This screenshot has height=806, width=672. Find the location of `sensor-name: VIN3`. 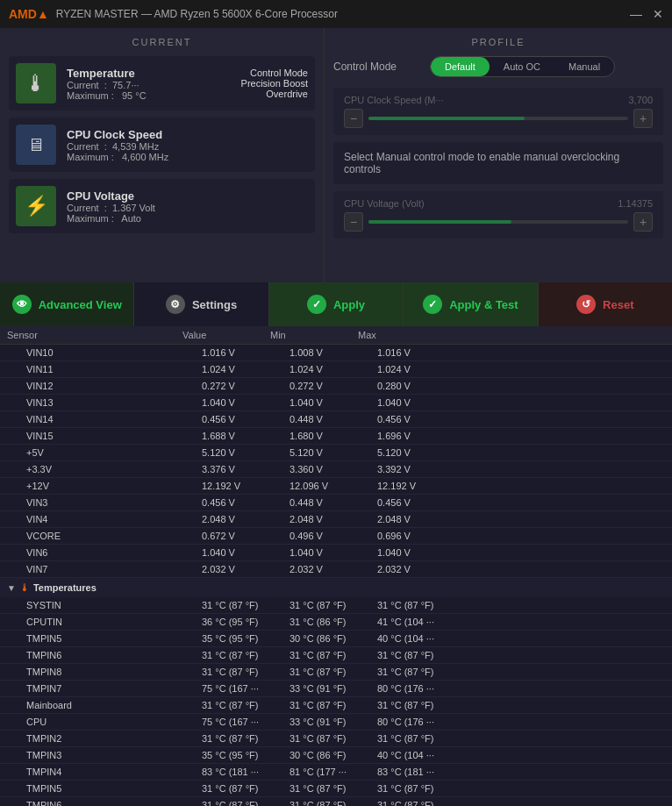

sensor-name: VIN3 is located at coordinates (114, 503).